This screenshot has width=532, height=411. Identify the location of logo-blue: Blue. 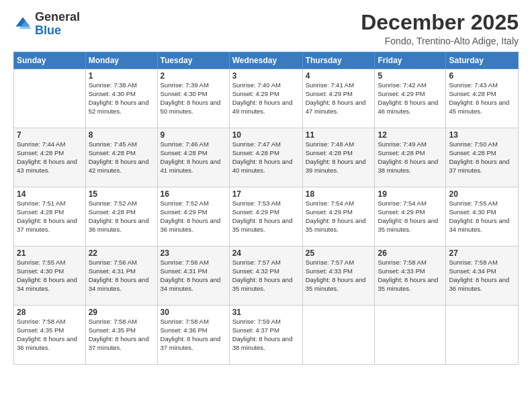
(48, 30).